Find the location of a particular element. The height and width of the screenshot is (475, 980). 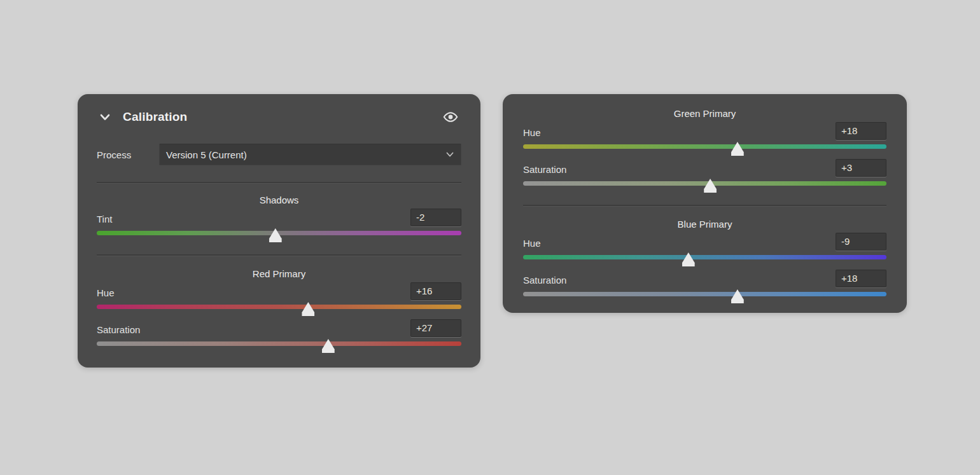

process-dropdown: Version 5 (Current) is located at coordinates (311, 155).